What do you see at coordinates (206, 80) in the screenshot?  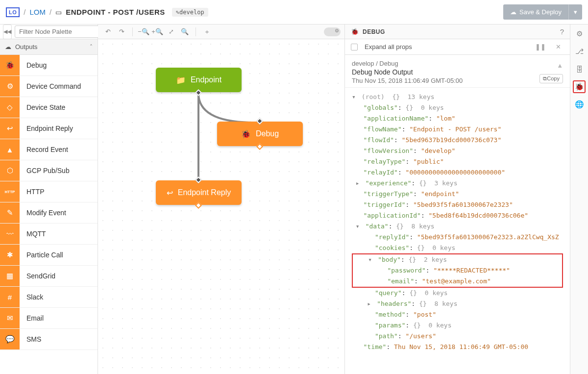 I see `node-label: Endpoint` at bounding box center [206, 80].